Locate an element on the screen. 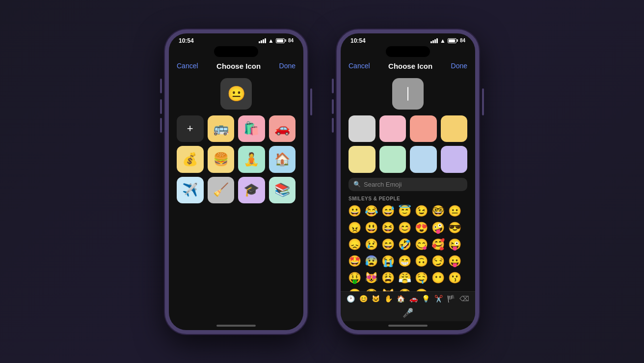 This screenshot has width=644, height=363. emoji-disappointed: 😞 is located at coordinates (354, 245).